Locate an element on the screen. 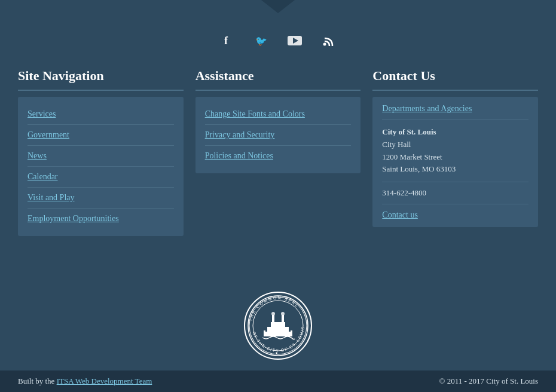  rss-icon is located at coordinates (328, 41).